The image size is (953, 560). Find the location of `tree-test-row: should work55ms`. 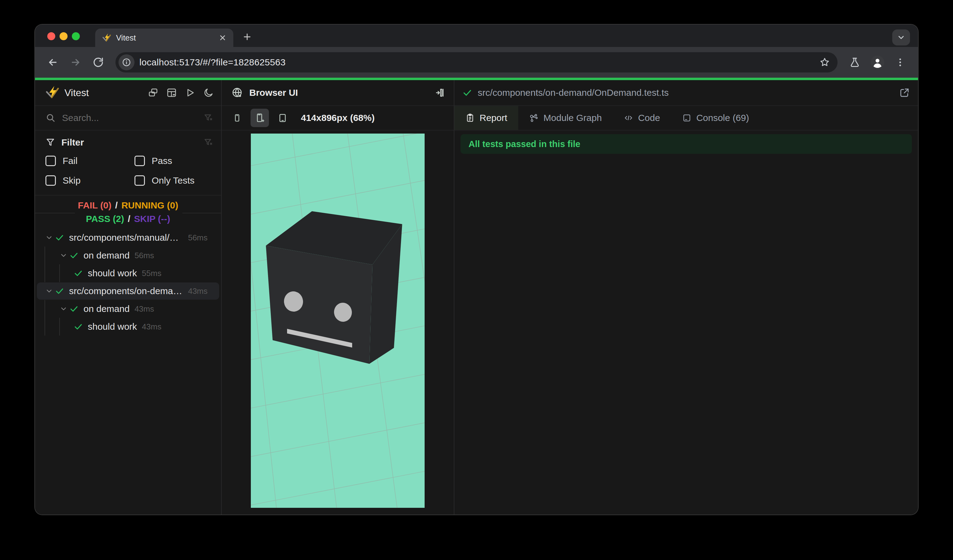

tree-test-row: should work55ms is located at coordinates (128, 273).